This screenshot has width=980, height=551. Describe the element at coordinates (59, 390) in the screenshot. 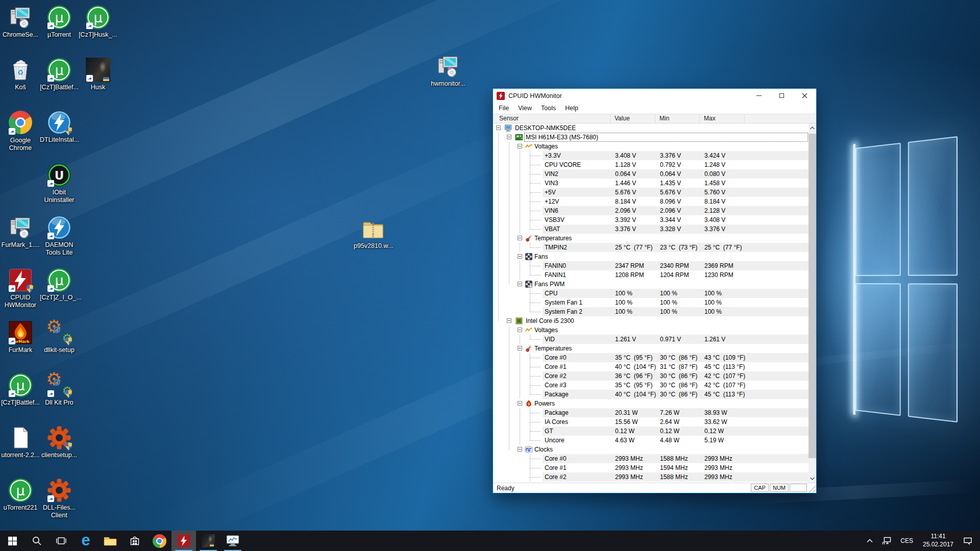

I see `desktop-icon: ⚙⚙ Dll Kit Pro` at that location.